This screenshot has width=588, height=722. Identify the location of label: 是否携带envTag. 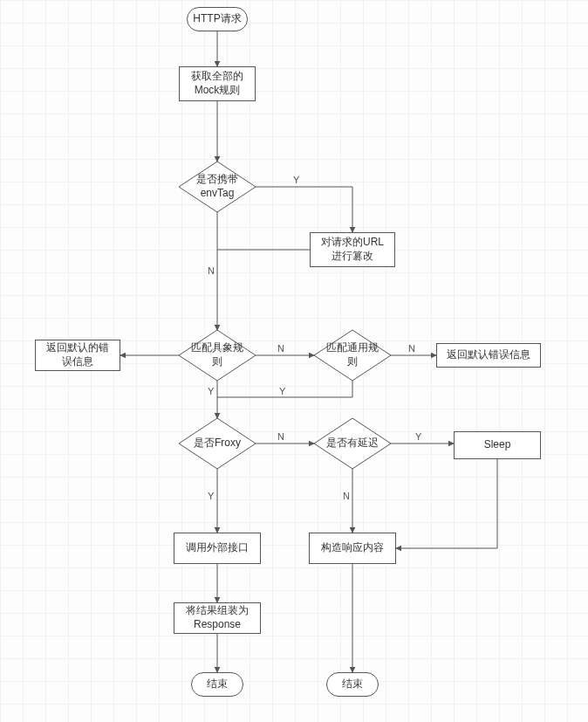
(217, 187).